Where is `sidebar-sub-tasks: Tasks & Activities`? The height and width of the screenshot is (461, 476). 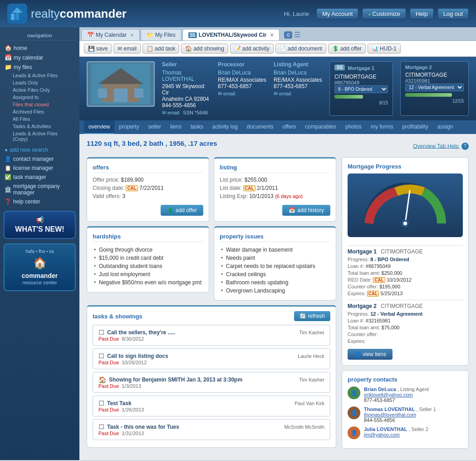 sidebar-sub-tasks: Tasks & Activities is located at coordinates (40, 126).